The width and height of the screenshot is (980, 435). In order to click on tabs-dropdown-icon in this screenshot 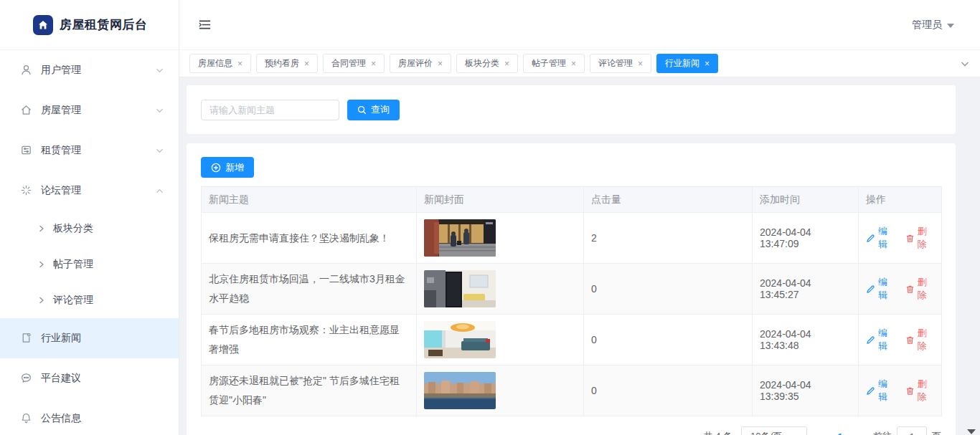, I will do `click(965, 64)`.